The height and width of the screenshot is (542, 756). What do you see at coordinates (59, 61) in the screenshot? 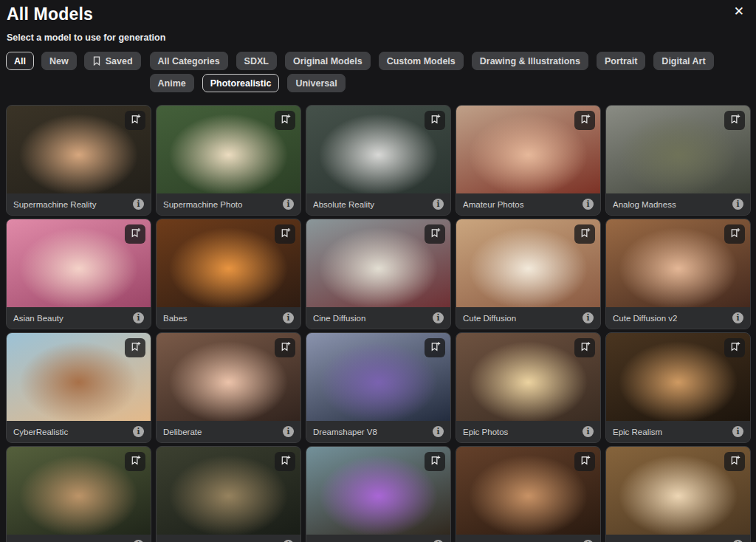
I see `filter-chip: New` at bounding box center [59, 61].